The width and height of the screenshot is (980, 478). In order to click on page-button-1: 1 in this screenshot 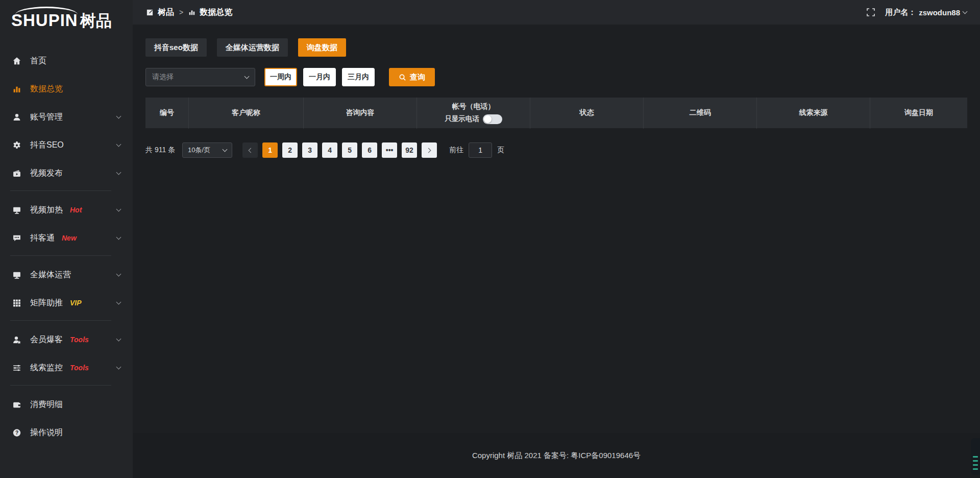, I will do `click(270, 150)`.